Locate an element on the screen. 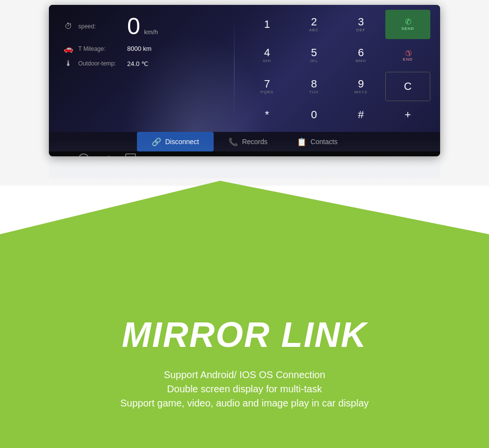 Image resolution: width=489 pixels, height=448 pixels. mileage-value: 8000 km is located at coordinates (139, 49).